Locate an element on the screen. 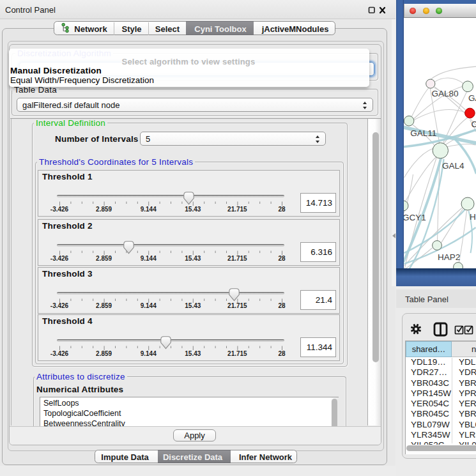  svg-text: H is located at coordinates (473, 217).